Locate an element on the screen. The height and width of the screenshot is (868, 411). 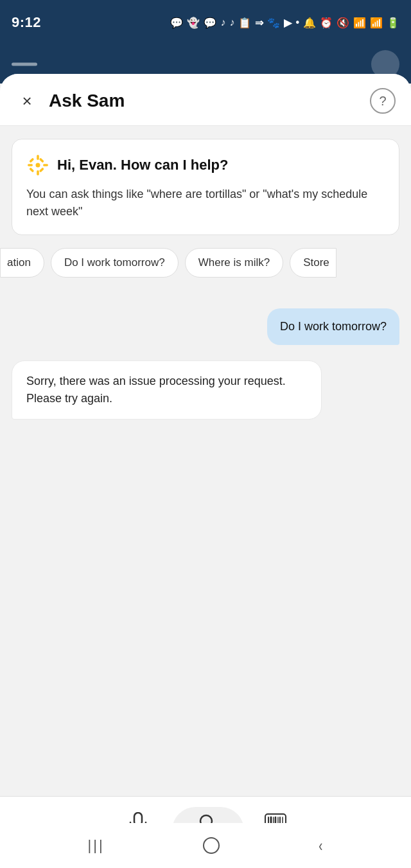
user-message: Do I work tomorrow? is located at coordinates (206, 326).